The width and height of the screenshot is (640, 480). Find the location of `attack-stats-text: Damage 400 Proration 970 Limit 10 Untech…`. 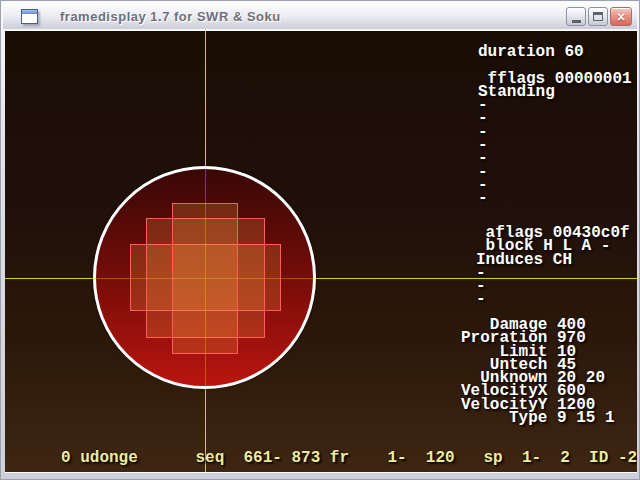

attack-stats-text: Damage 400 Proration 970 Limit 10 Untech… is located at coordinates (538, 372).